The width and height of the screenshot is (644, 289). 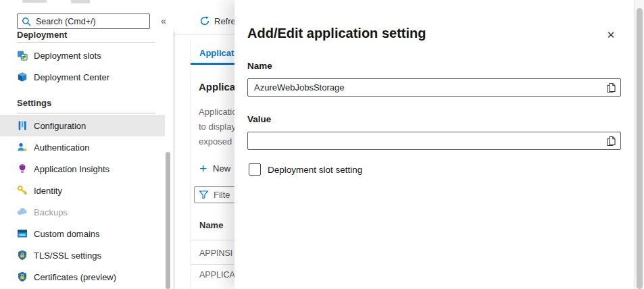 What do you see at coordinates (22, 169) in the screenshot?
I see `application-insights-icon` at bounding box center [22, 169].